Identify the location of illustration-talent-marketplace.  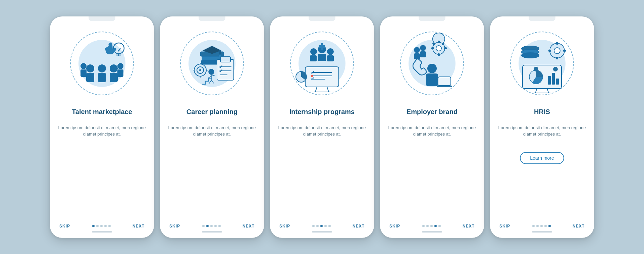
(102, 63).